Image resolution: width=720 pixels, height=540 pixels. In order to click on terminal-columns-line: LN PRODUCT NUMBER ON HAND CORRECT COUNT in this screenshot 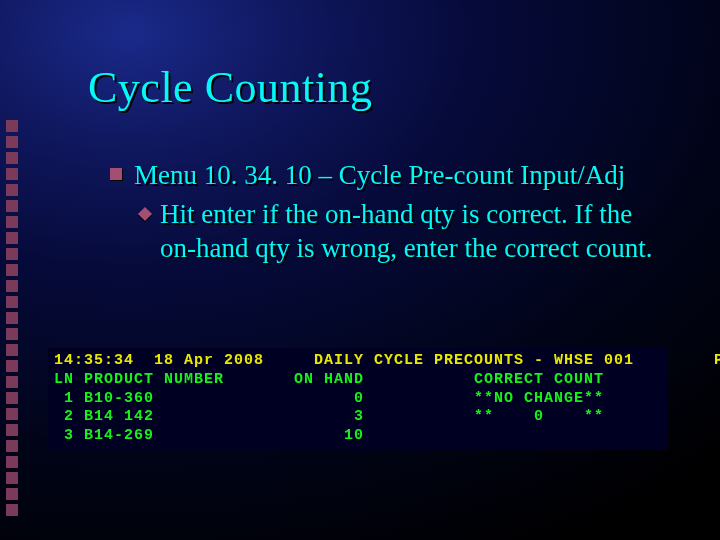, I will do `click(329, 380)`.